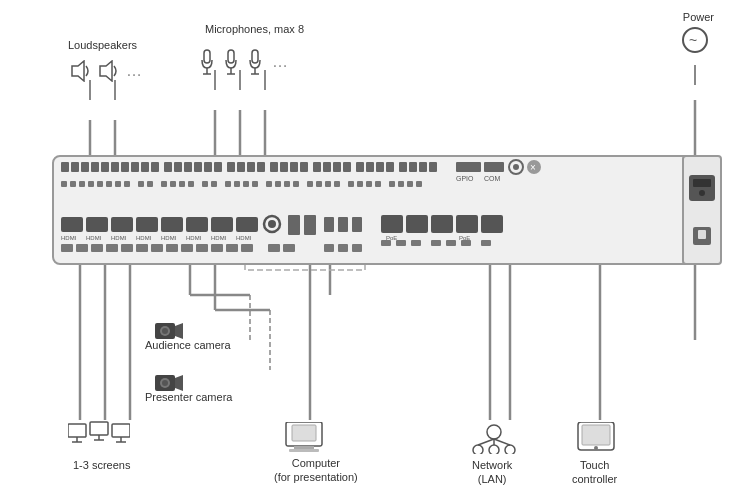 This screenshot has height=502, width=750. What do you see at coordinates (316, 470) in the screenshot?
I see `computer-label: Computer(for presentation)` at bounding box center [316, 470].